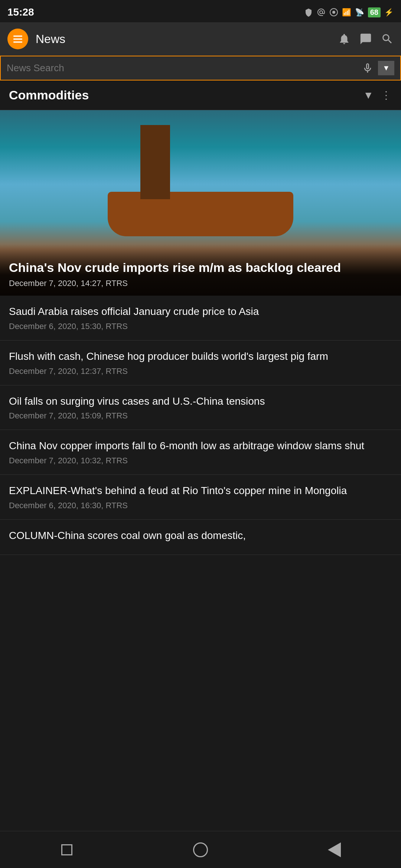 This screenshot has height=868, width=401. What do you see at coordinates (18, 39) in the screenshot?
I see `menu-icon` at bounding box center [18, 39].